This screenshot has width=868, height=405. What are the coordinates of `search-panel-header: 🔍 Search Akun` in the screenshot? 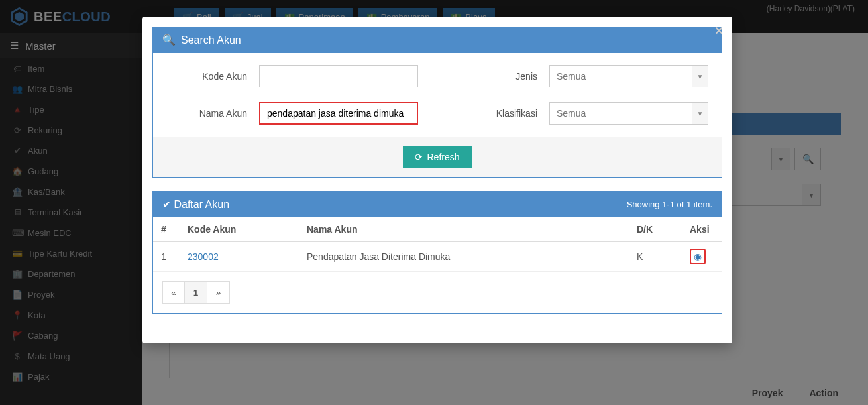 It's located at (437, 40).